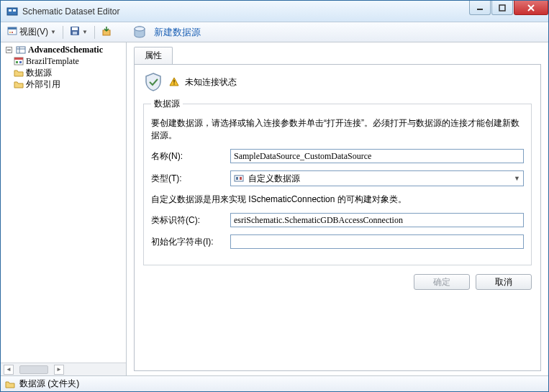  I want to click on form-hint: 要创建数据源，请选择或输入连接参数并单击“打开连接”。必须打开与数据源的连接才能…, so click(337, 129).